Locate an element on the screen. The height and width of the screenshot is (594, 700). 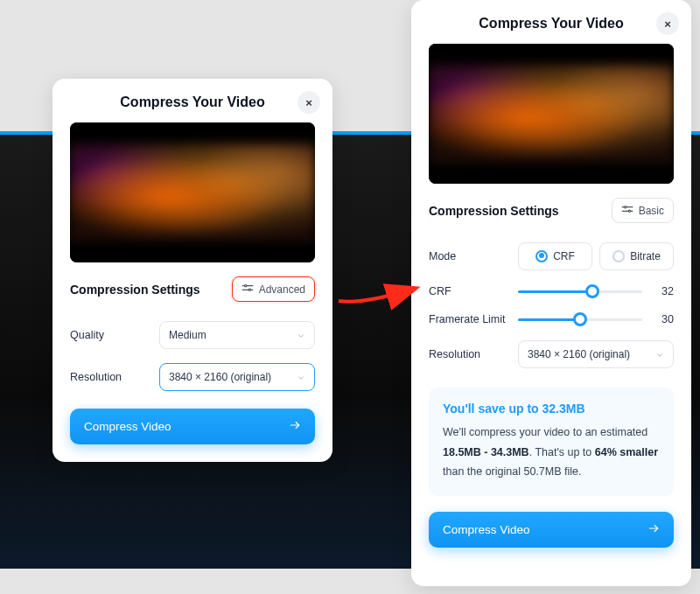
basic-toggle: Basic is located at coordinates (642, 210).